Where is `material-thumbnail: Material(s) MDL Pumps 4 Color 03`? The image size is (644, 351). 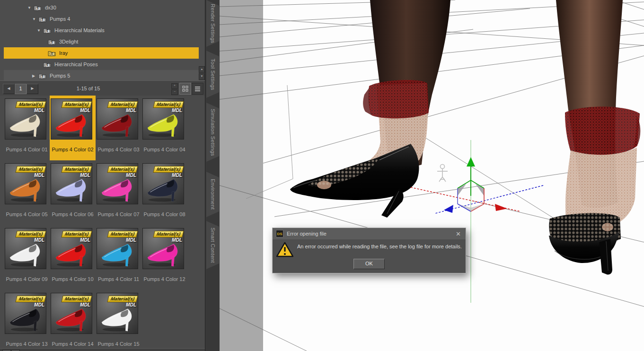
material-thumbnail: Material(s) MDL Pumps 4 Color 03 is located at coordinates (118, 128).